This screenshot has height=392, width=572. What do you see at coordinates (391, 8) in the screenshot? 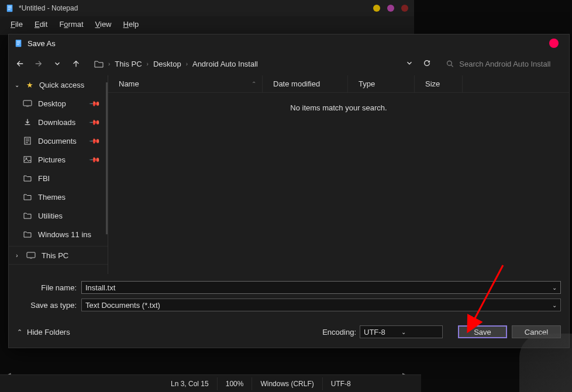
I see `maximize-button` at bounding box center [391, 8].